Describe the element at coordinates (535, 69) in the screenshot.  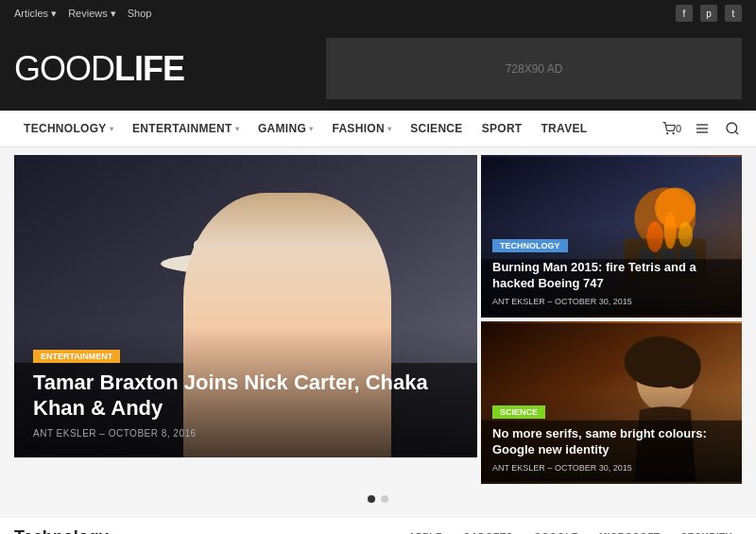
I see `ad-text: 728X90 AD` at that location.